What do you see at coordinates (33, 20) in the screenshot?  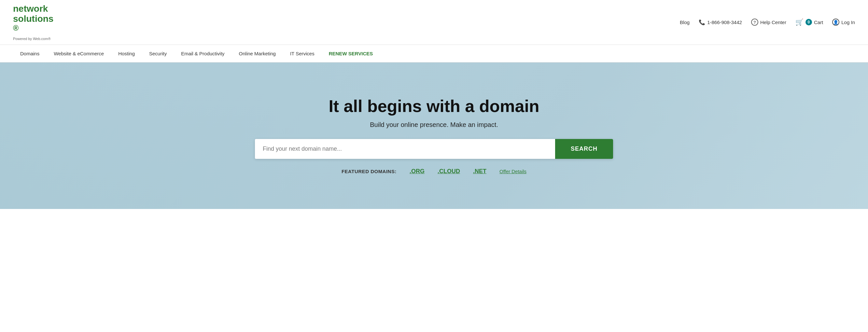 I see `logo-text: network solutions®` at bounding box center [33, 20].